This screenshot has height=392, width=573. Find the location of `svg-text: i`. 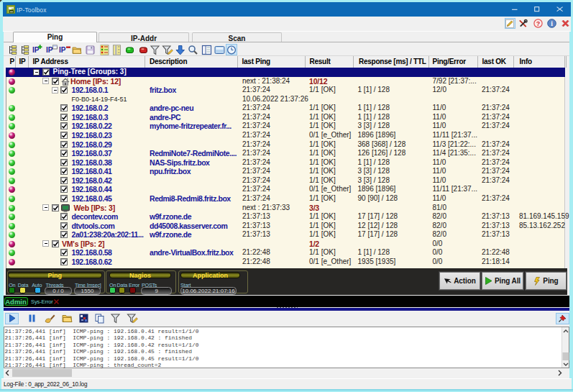

svg-text: i is located at coordinates (552, 24).